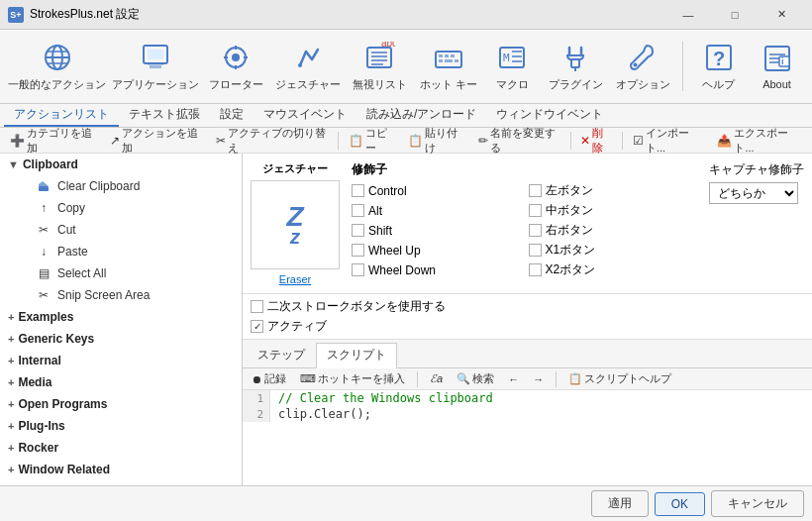 Image resolution: width=812 pixels, height=521 pixels. Describe the element at coordinates (513, 85) in the screenshot. I see `toolbar-macro-label: マクロ` at that location.